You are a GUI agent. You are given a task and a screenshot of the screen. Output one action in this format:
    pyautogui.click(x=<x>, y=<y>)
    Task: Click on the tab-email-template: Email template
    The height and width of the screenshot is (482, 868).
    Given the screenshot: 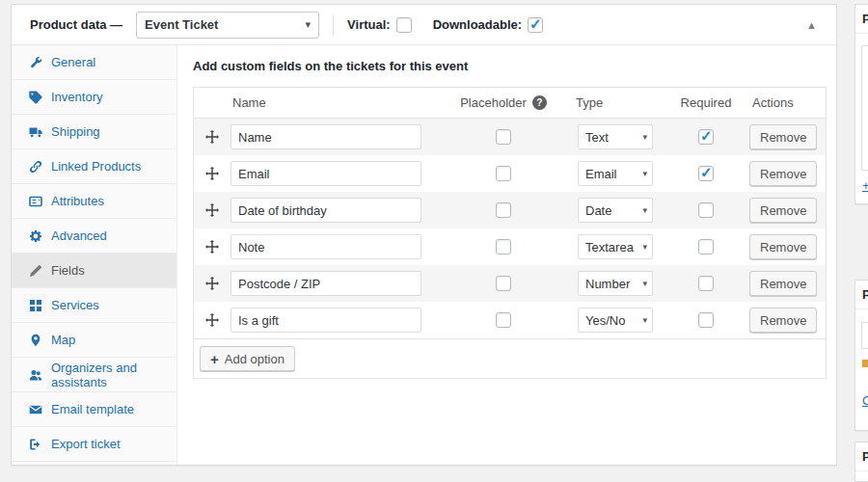 What is the action you would take?
    pyautogui.click(x=95, y=410)
    